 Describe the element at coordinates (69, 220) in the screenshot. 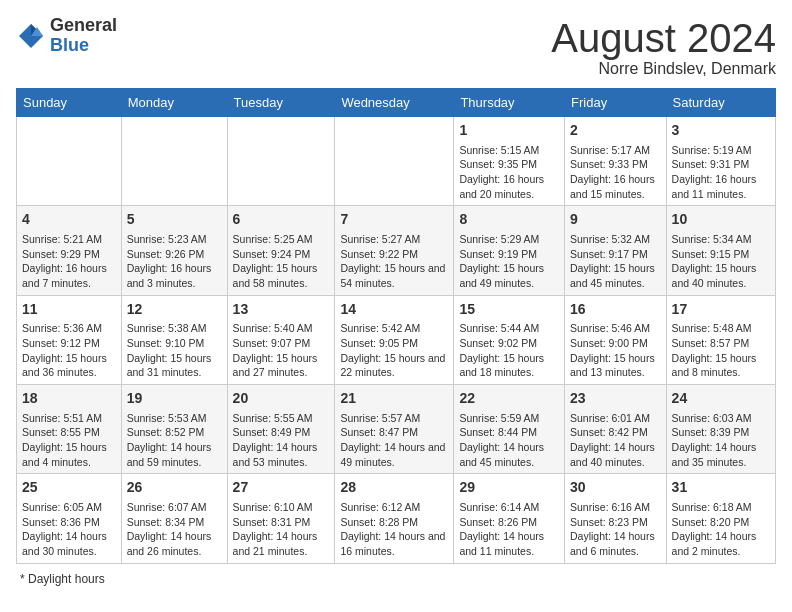

I see `day-number: 4` at that location.